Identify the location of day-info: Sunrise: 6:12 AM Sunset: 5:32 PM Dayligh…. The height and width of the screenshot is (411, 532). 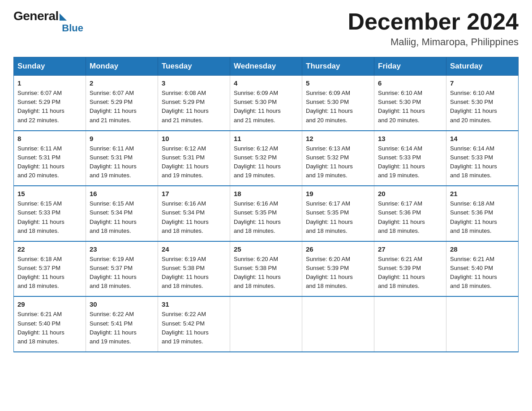
(266, 162).